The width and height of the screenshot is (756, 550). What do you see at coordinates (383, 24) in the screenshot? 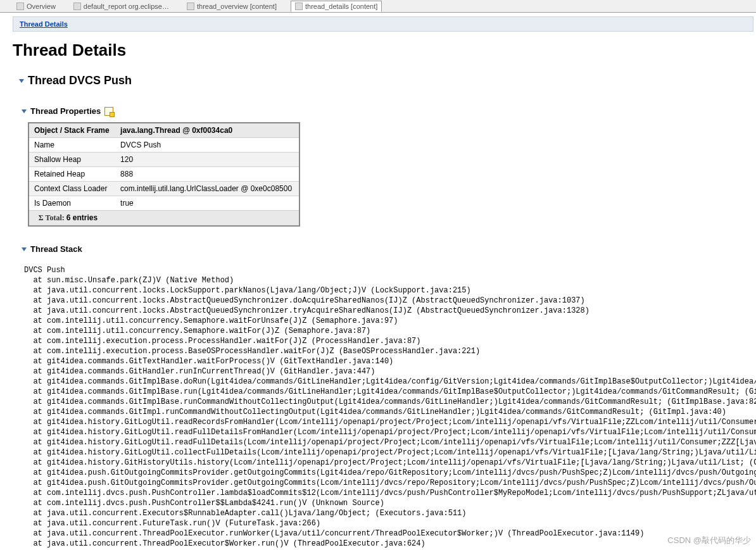
I see `breadcrumb: Thread Details` at bounding box center [383, 24].